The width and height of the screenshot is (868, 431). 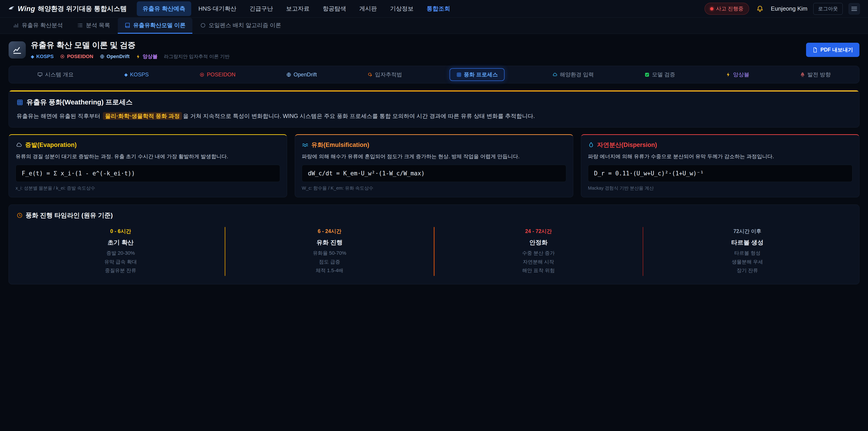 I want to click on section-nav-item-model-validation: 모델 검증, so click(x=660, y=75).